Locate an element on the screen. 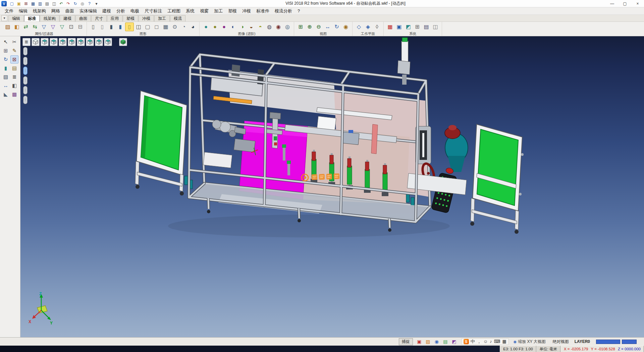 The width and height of the screenshot is (644, 352). ribbon-tab: 模流 is located at coordinates (178, 18).